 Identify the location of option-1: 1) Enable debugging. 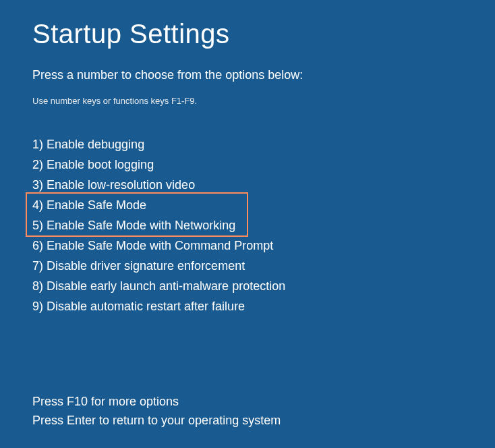
(248, 144).